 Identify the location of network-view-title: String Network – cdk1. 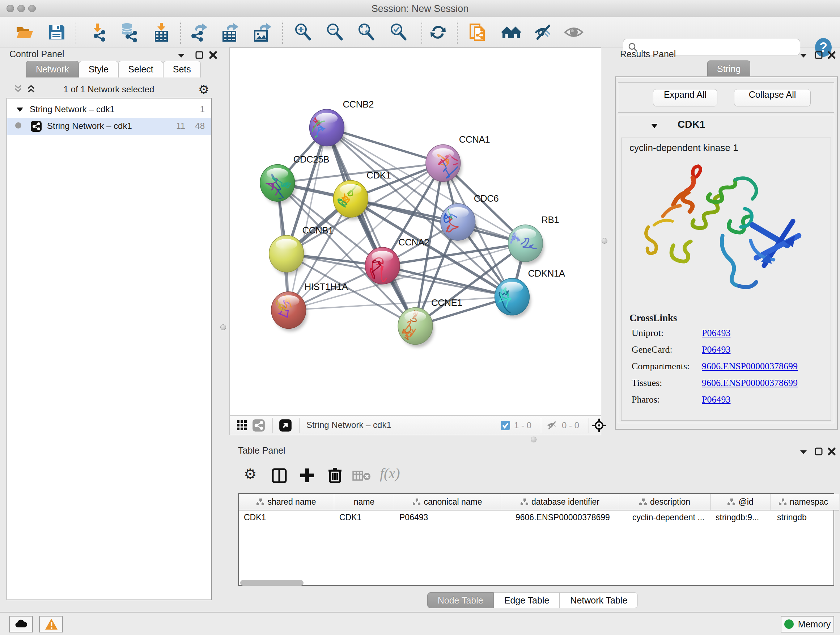
(349, 425).